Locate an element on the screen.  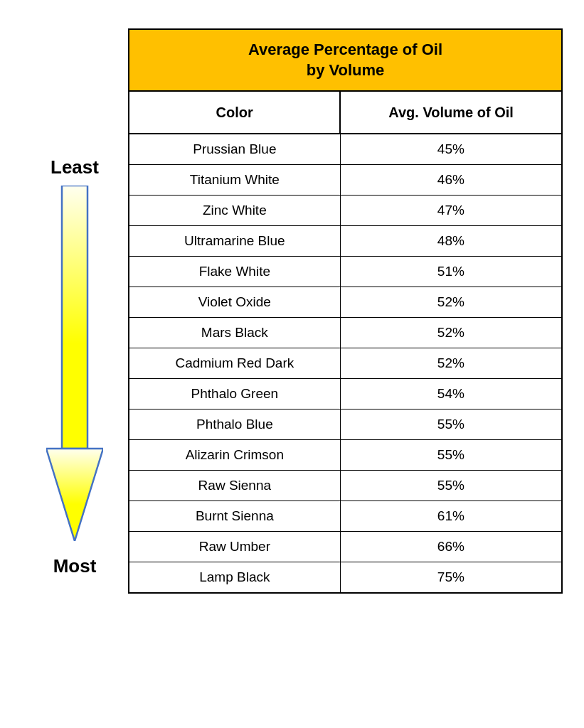
color-cell: Violet Oxide is located at coordinates (235, 303).